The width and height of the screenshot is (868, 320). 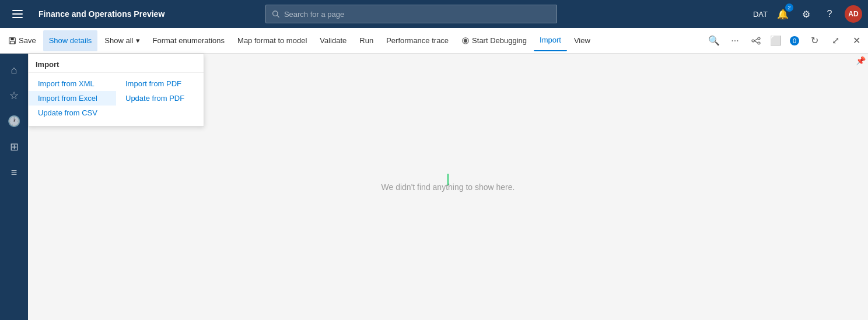 I want to click on import-dropdown-col2: Import from PDF Update from PDF, so click(x=160, y=98).